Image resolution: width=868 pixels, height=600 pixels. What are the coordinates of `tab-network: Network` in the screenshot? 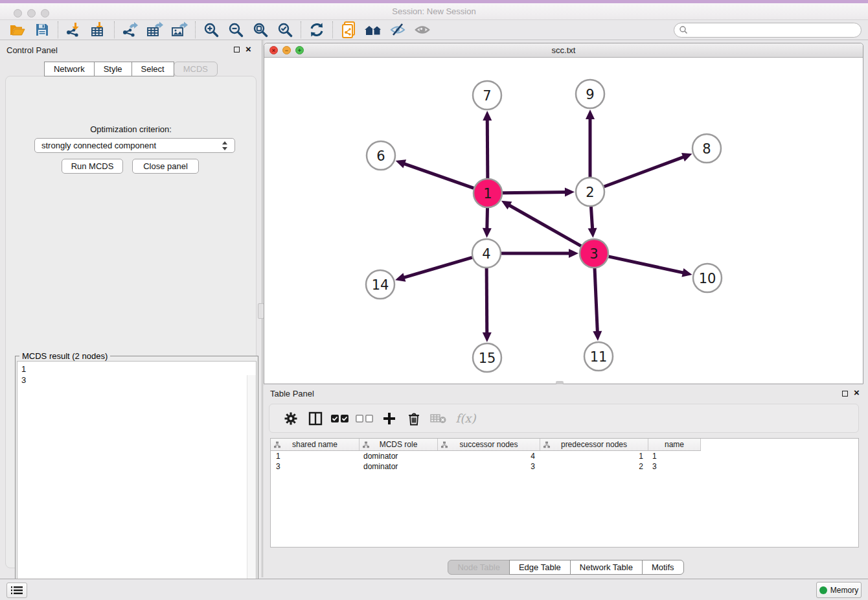 It's located at (69, 69).